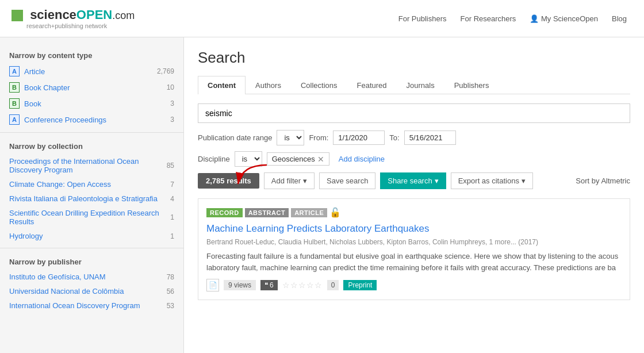 This screenshot has height=353, width=644. I want to click on nav-blog: Blog, so click(619, 18).